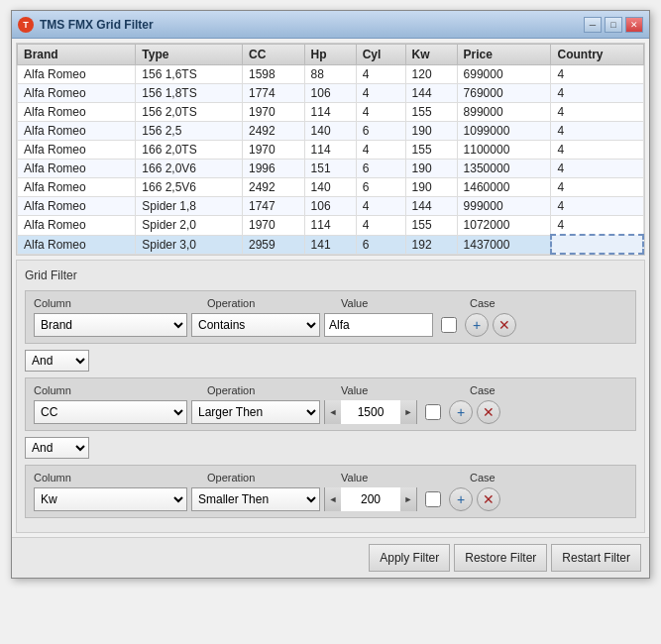 Image resolution: width=661 pixels, height=644 pixels. I want to click on filter-labels-1: Column Operation Value Case, so click(331, 303).